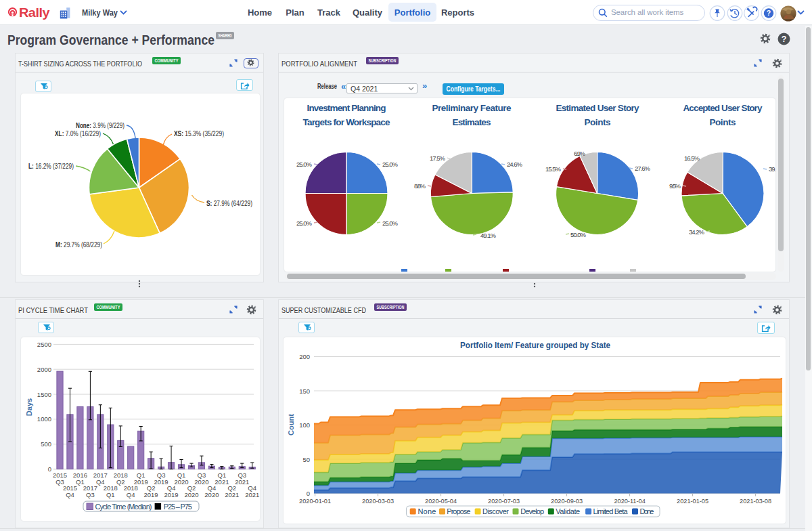  I want to click on svg-text: Days, so click(29, 407).